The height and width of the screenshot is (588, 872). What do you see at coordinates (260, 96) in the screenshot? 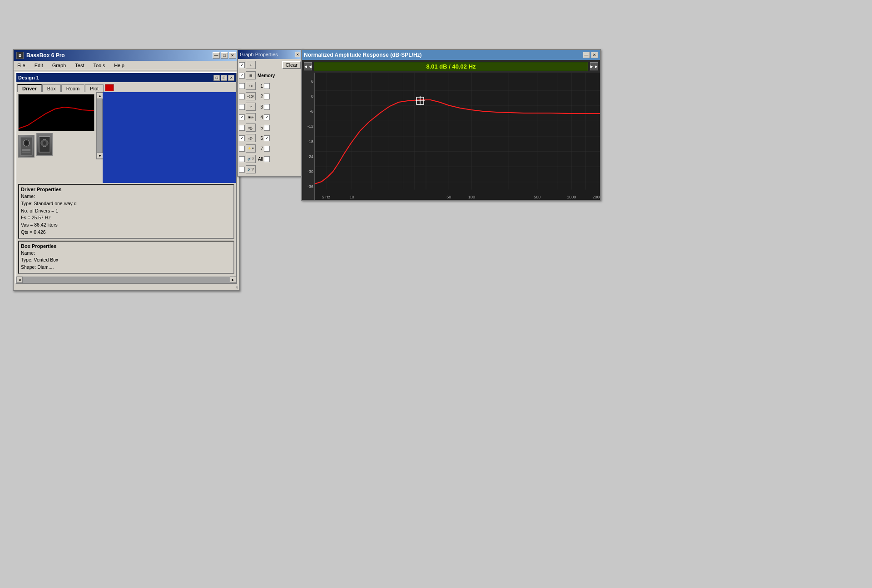
I see `mem-num-2: 2` at bounding box center [260, 96].